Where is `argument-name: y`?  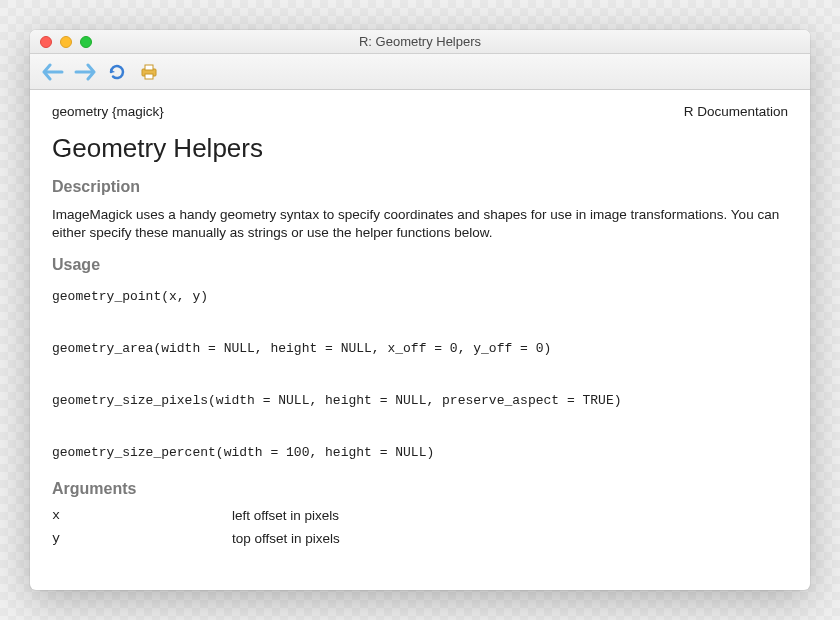
argument-name: y is located at coordinates (122, 538).